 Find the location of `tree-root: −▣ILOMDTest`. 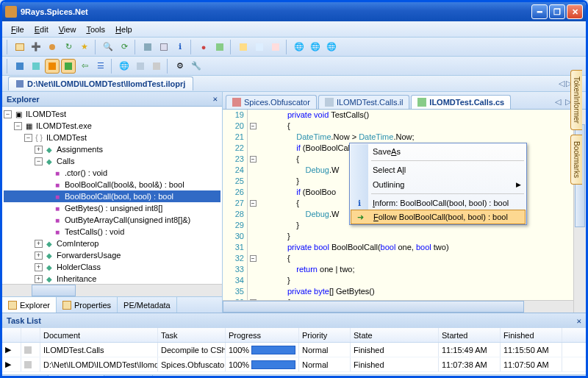

tree-root: −▣ILOMDTest is located at coordinates (112, 114).